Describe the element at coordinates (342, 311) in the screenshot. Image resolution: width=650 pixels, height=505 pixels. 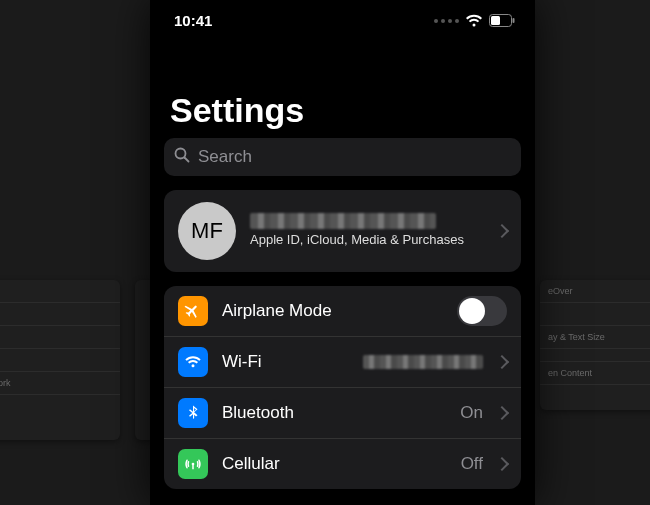
I see `row-airplane-mode: Airplane Mode` at that location.